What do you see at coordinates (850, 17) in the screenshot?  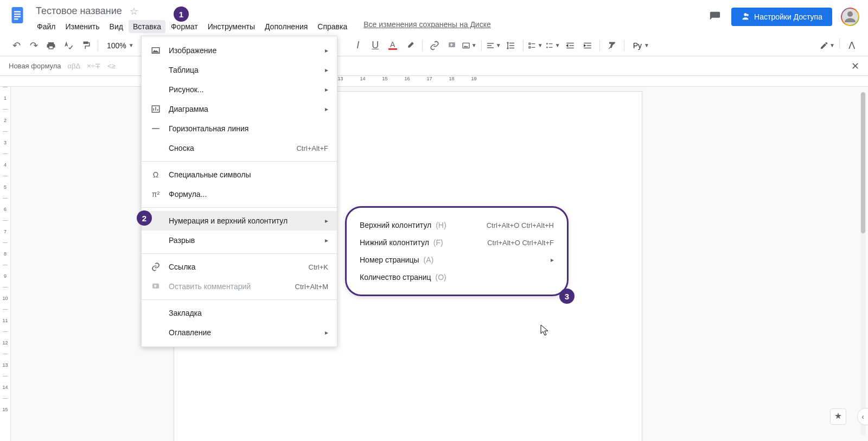 I see `user-avatar` at bounding box center [850, 17].